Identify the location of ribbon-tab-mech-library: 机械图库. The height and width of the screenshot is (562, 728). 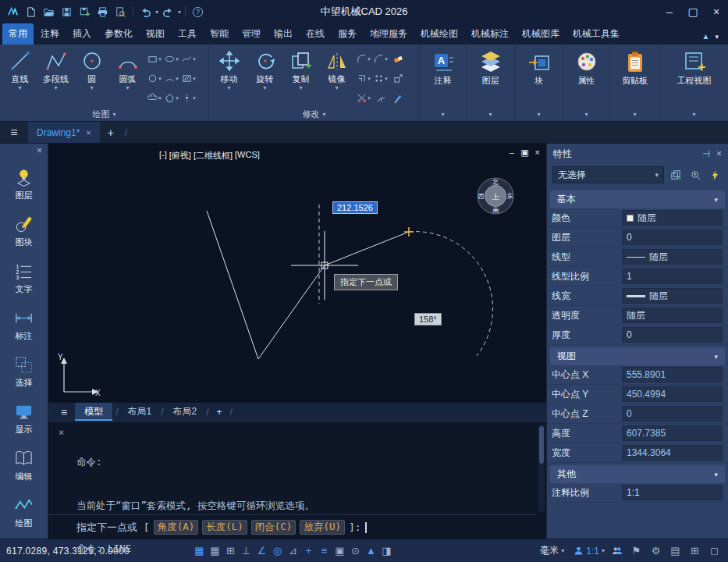
(541, 34).